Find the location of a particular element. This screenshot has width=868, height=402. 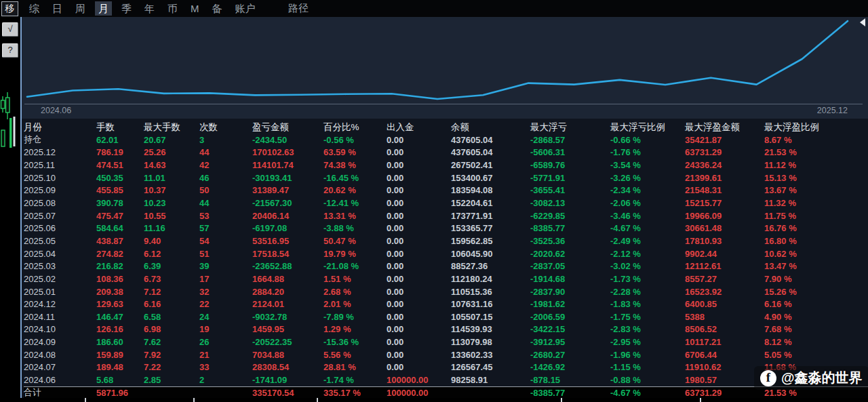

column-header: 盈亏金额 is located at coordinates (288, 127).